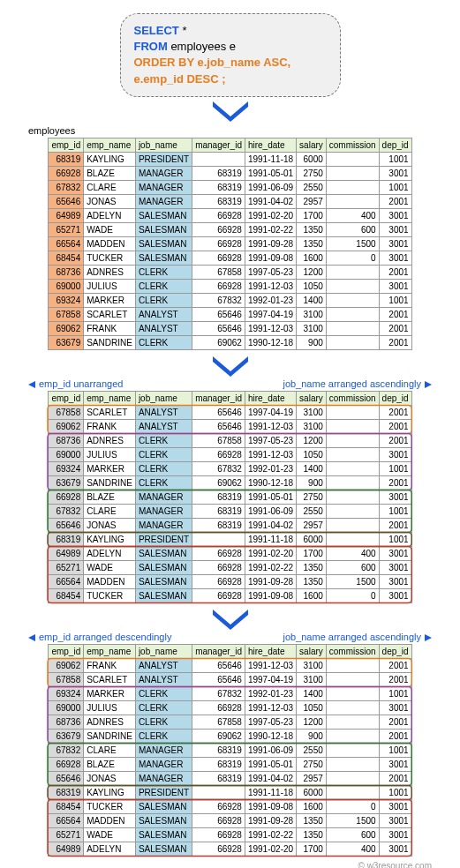  Describe the element at coordinates (230, 581) in the screenshot. I see `table-row: 66564MADDENSALESMAN669281991-09-28135015…` at that location.